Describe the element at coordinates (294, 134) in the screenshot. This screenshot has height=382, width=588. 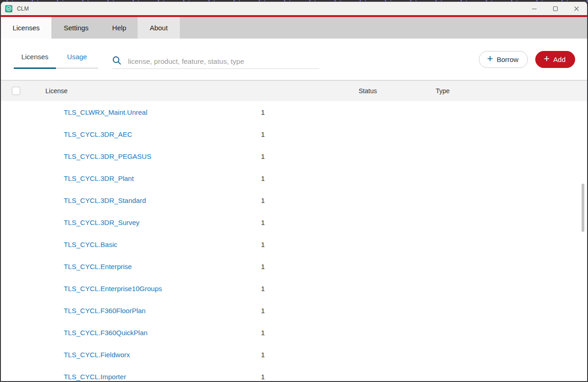
I see `table-row: TLS_CYCL.3DR_AEC 1` at that location.